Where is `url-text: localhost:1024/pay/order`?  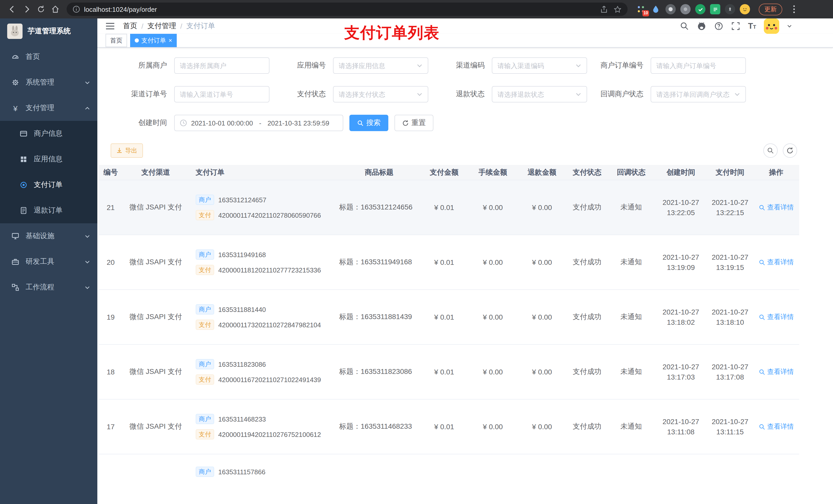 url-text: localhost:1024/pay/order is located at coordinates (342, 9).